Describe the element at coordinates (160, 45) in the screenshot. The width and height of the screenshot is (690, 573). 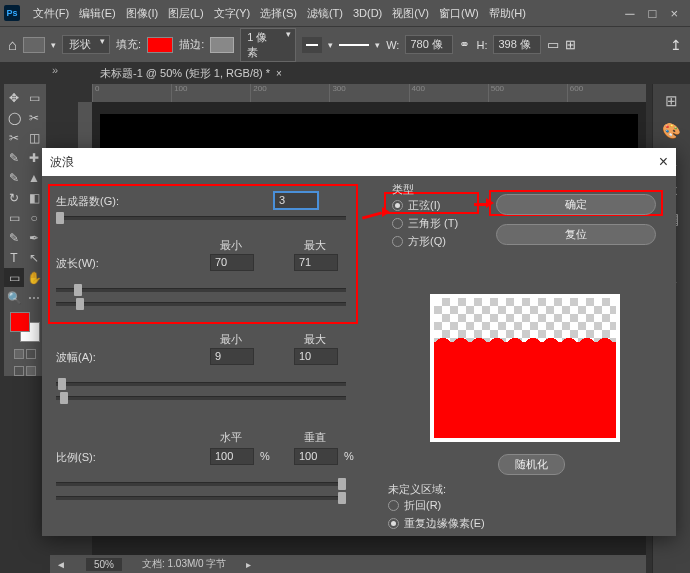
I see `fill-color-swatch` at that location.